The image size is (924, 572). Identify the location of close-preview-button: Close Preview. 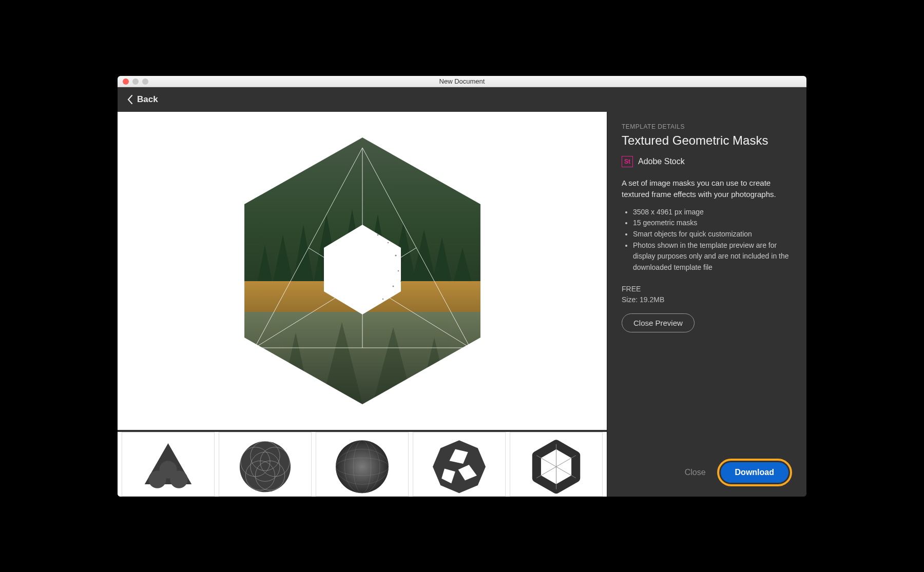
(658, 323).